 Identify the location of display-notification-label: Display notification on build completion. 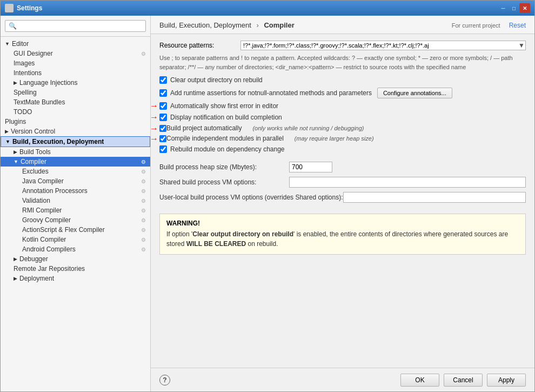
(226, 117).